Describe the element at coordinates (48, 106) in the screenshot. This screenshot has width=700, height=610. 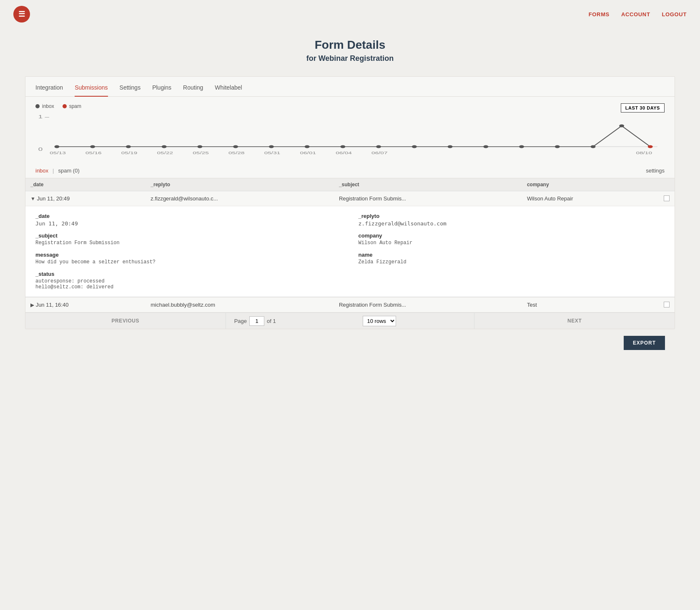
I see `inbox-label: inbox` at that location.